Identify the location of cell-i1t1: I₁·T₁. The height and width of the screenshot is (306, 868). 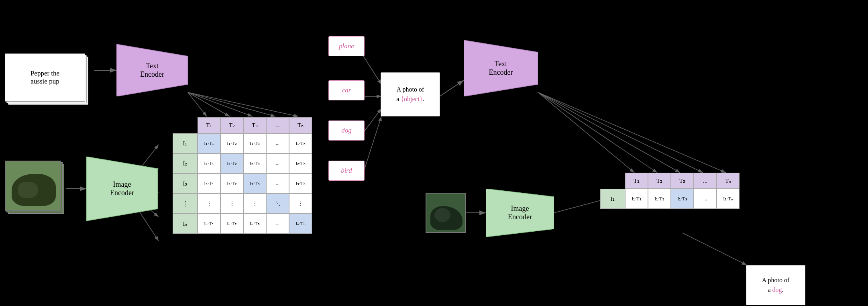
(209, 143).